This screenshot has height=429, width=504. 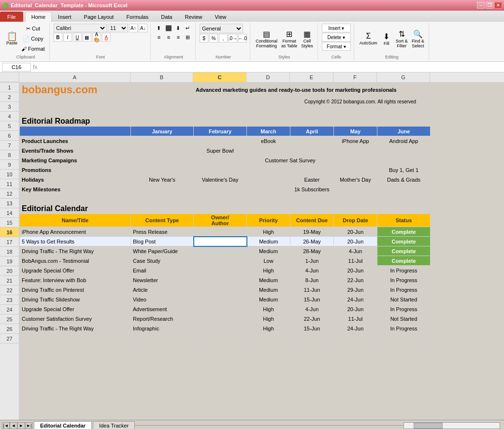 What do you see at coordinates (312, 319) in the screenshot?
I see `cell-e24: 22-Jun` at bounding box center [312, 319].